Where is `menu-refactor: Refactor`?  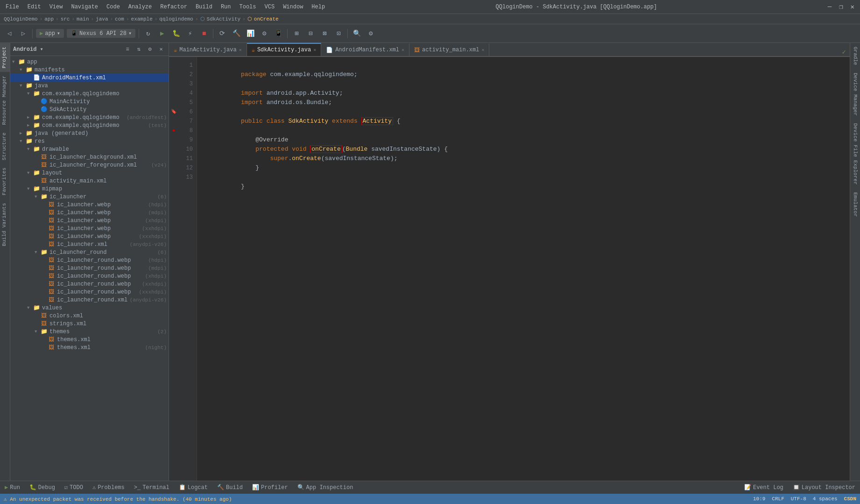
menu-refactor: Refactor is located at coordinates (174, 7).